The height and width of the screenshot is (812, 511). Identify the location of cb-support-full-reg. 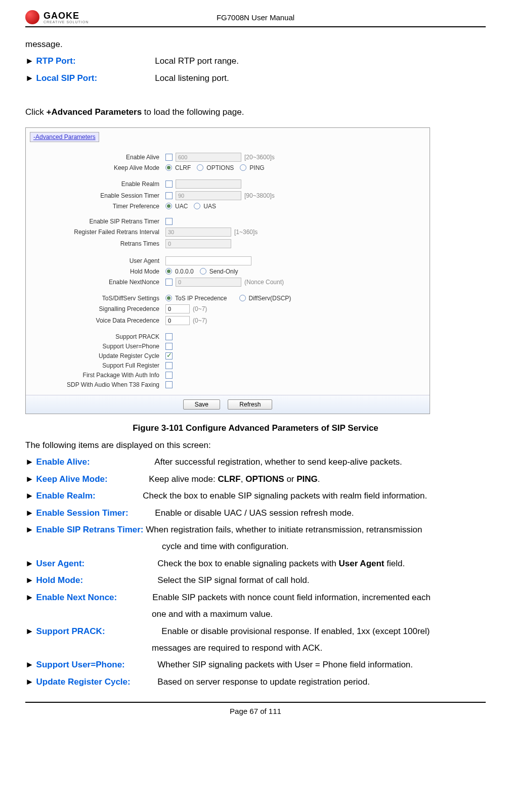
(169, 366).